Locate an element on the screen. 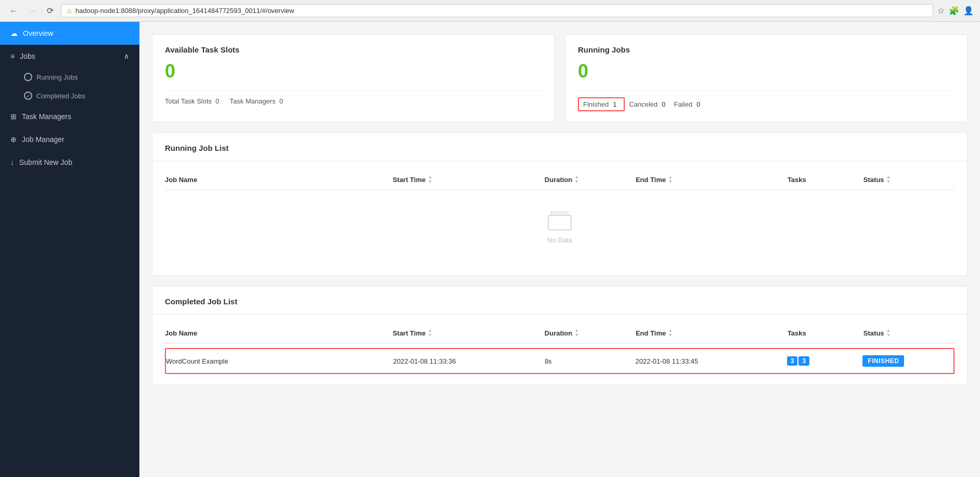 The image size is (980, 477). sidebar-item-running-jobs: Running Jobs is located at coordinates (70, 77).